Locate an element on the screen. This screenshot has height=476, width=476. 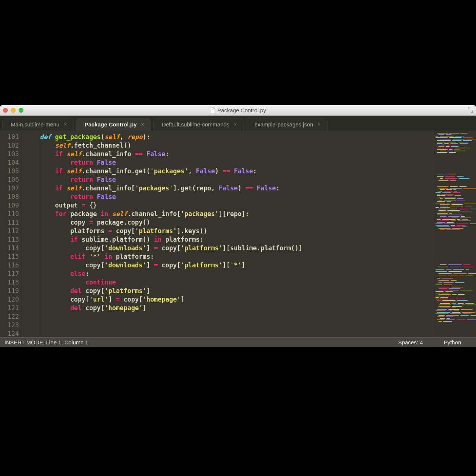
tab-package-control-py: Package Control.py× is located at coordinates (113, 124).